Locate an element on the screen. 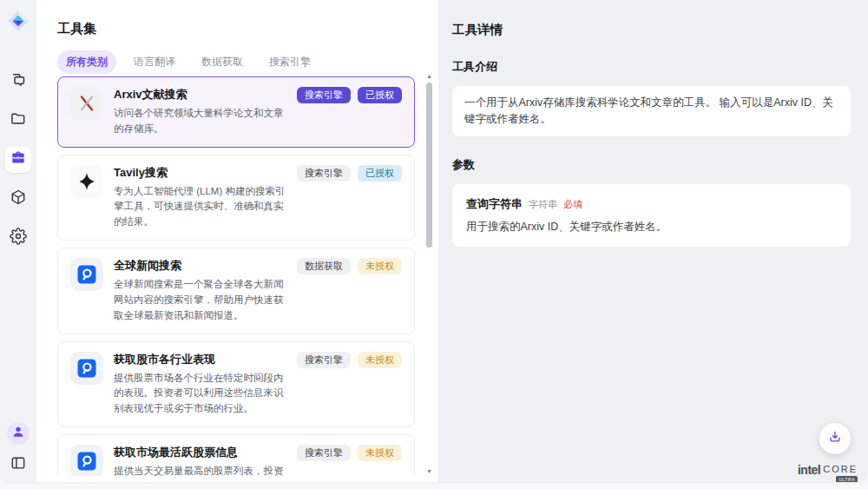 The height and width of the screenshot is (489, 868). parameter-card: 查询字符串 字符串 必填 用于搜索的Arxiv ID、关键字或作者姓名。 is located at coordinates (651, 215).